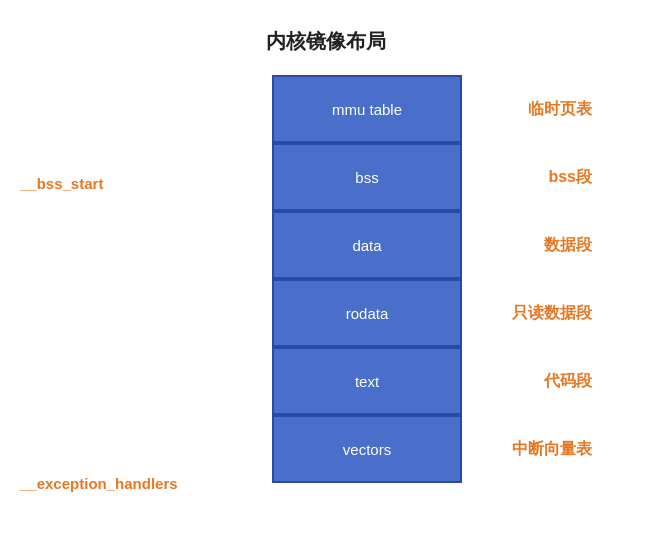 The height and width of the screenshot is (551, 652). What do you see at coordinates (367, 109) in the screenshot?
I see `block-mmu-table: mmu table` at bounding box center [367, 109].